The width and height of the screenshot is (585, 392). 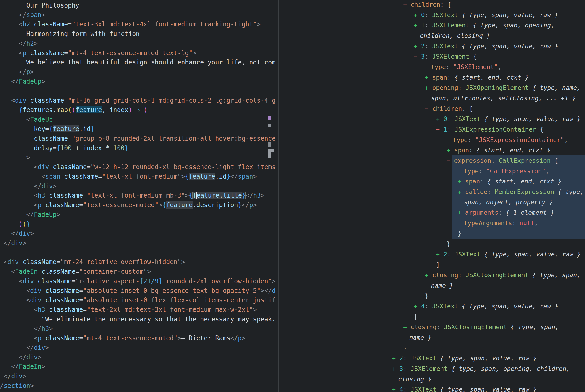 I want to click on code-line: <p className="text-essence-muted">{featu…, so click(x=138, y=205).